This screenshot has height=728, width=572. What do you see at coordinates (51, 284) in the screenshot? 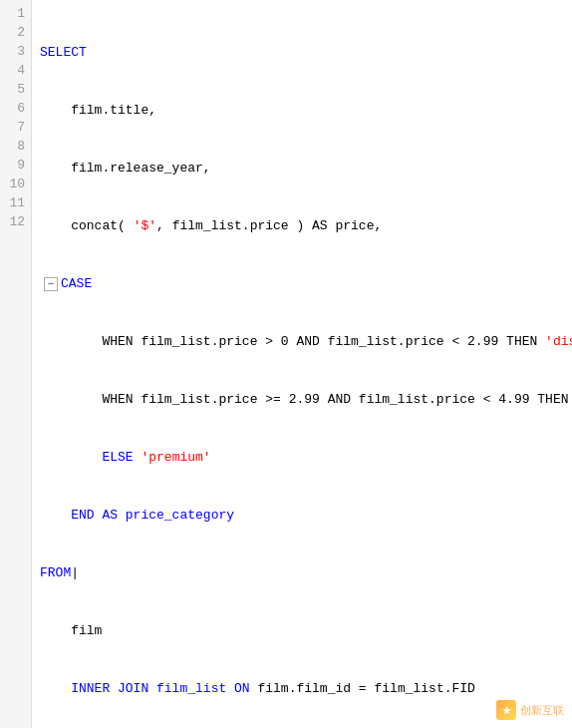
I see `collapse-icon: −` at bounding box center [51, 284].